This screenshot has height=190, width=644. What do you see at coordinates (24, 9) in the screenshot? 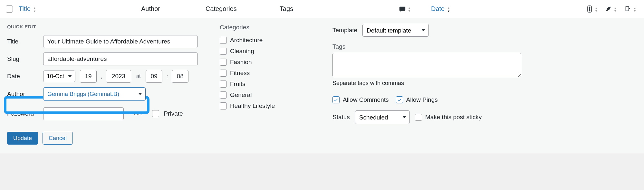
I see `column-title-label: Title` at bounding box center [24, 9].